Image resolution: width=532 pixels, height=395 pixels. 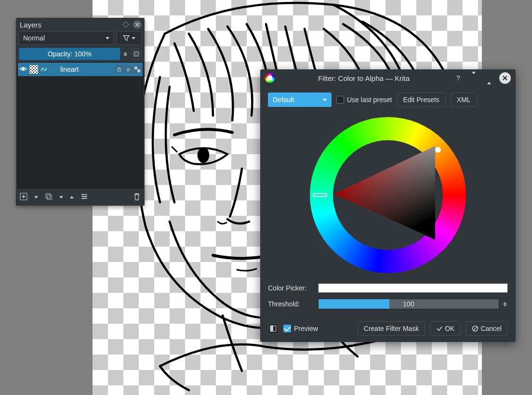 I want to click on help-button: ?, so click(x=458, y=78).